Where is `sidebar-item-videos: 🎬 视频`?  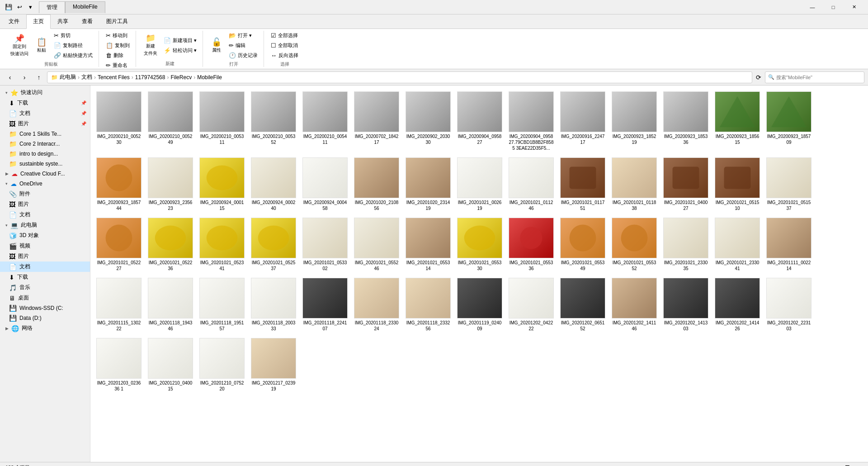
sidebar-item-videos: 🎬 视频 is located at coordinates (45, 246).